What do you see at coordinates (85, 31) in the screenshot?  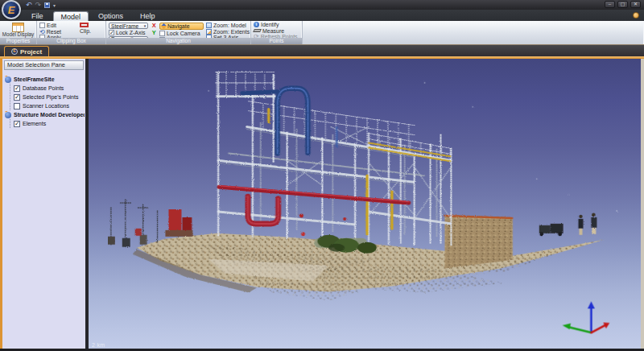 I see `clip-label: Clip.` at bounding box center [85, 31].